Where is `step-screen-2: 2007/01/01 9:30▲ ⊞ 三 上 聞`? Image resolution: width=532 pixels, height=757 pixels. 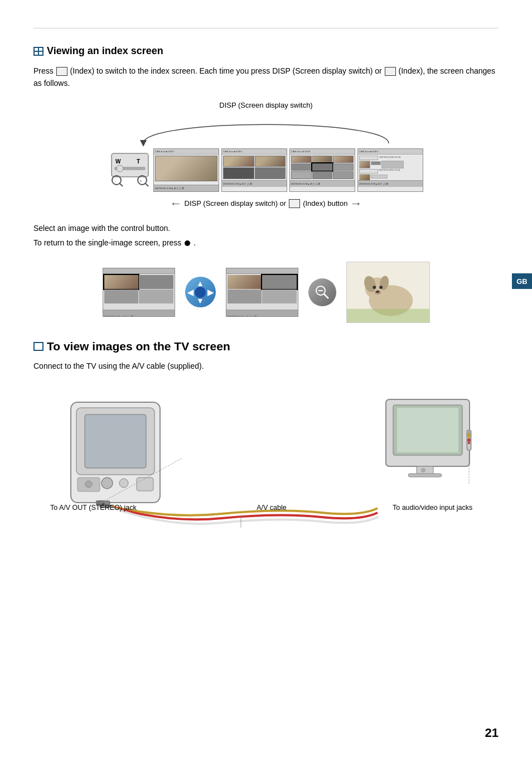 step-screen-2: 2007/01/01 9:30▲ ⊞ 三 上 聞 is located at coordinates (262, 292).